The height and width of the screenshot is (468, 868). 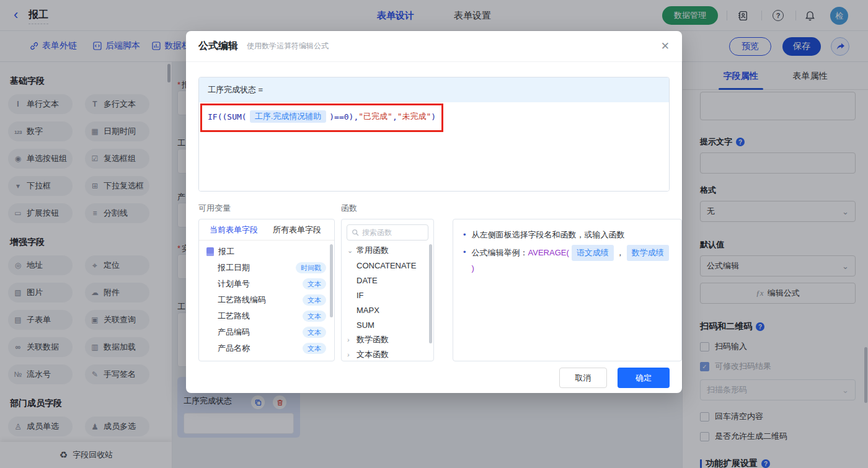 What do you see at coordinates (349, 208) in the screenshot?
I see `functions-label: 函数` at bounding box center [349, 208].